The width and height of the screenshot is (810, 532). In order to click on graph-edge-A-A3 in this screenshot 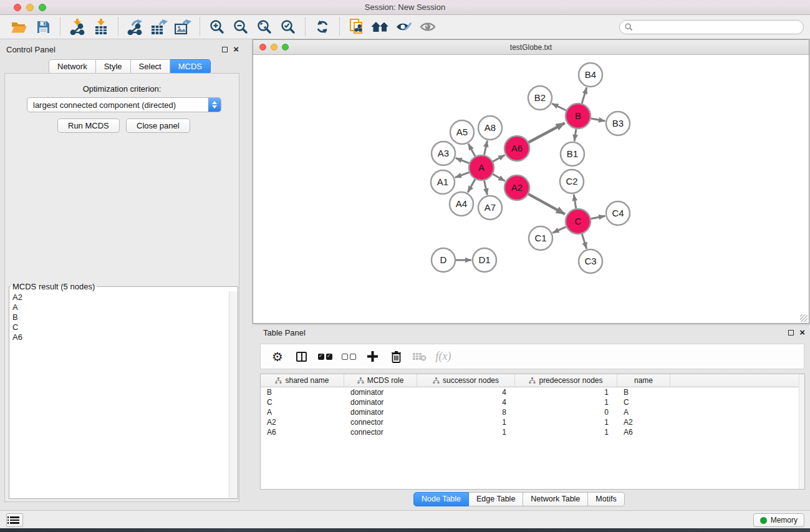, I will do `click(463, 160)`.